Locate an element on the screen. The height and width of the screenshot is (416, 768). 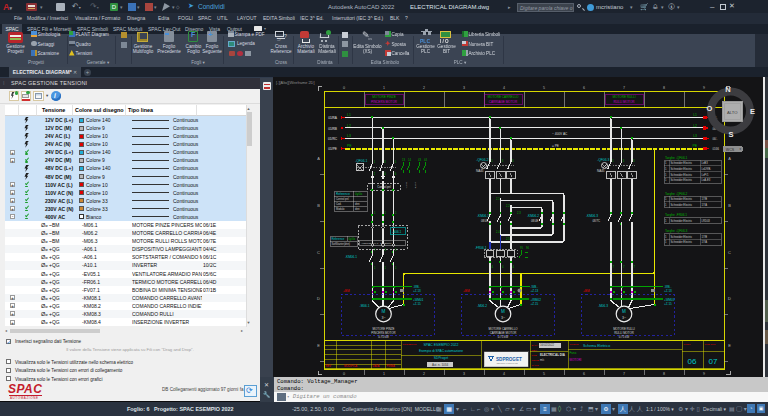
svg-text: PINCERS MOTOR is located at coordinates (384, 102).